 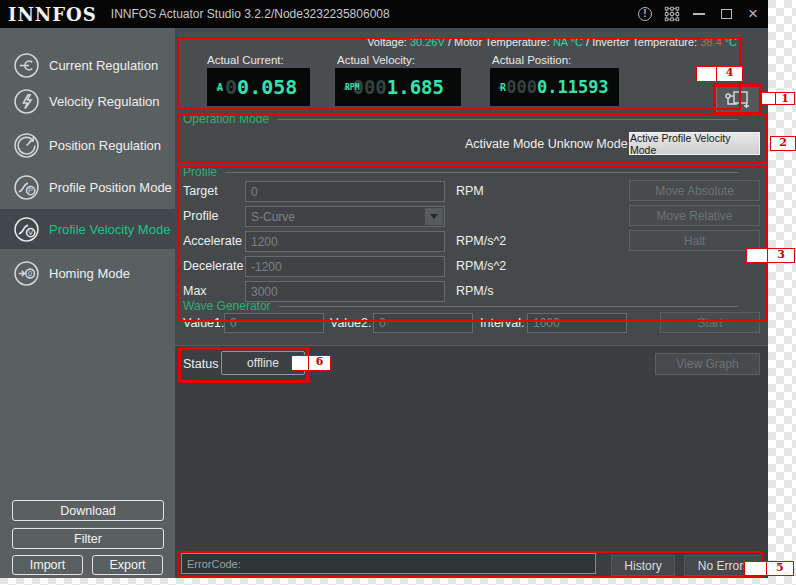 What do you see at coordinates (577, 323) in the screenshot?
I see `interval-input: 1000` at bounding box center [577, 323].